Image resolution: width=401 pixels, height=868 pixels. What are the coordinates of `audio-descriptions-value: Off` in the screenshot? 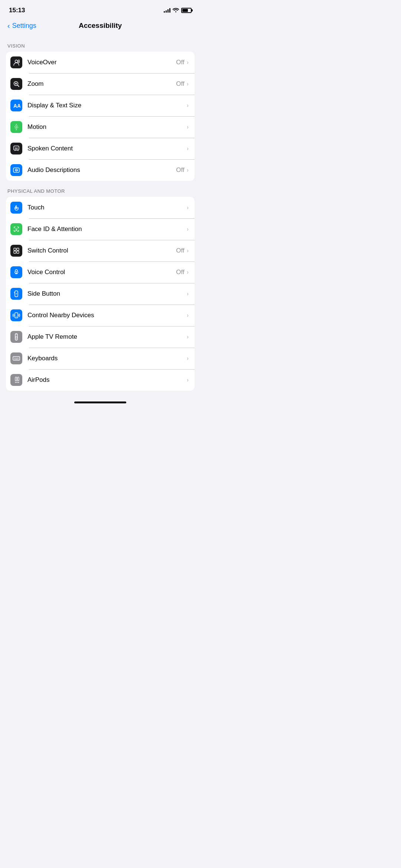 It's located at (180, 170).